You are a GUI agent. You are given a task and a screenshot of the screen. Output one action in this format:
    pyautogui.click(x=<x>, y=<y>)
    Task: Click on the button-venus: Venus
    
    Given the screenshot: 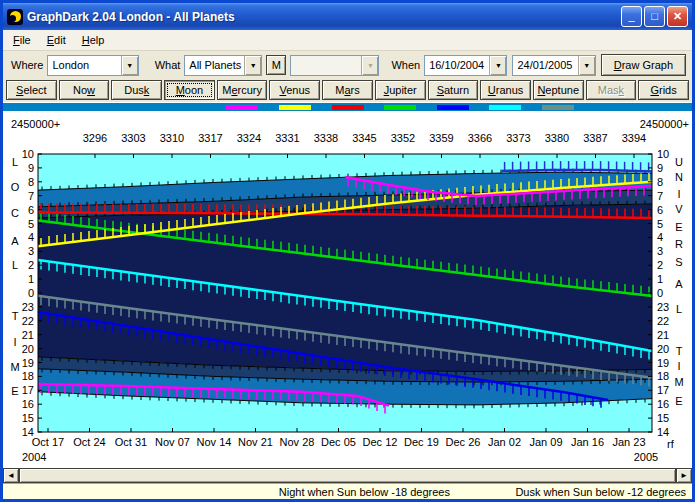 What is the action you would take?
    pyautogui.click(x=294, y=90)
    